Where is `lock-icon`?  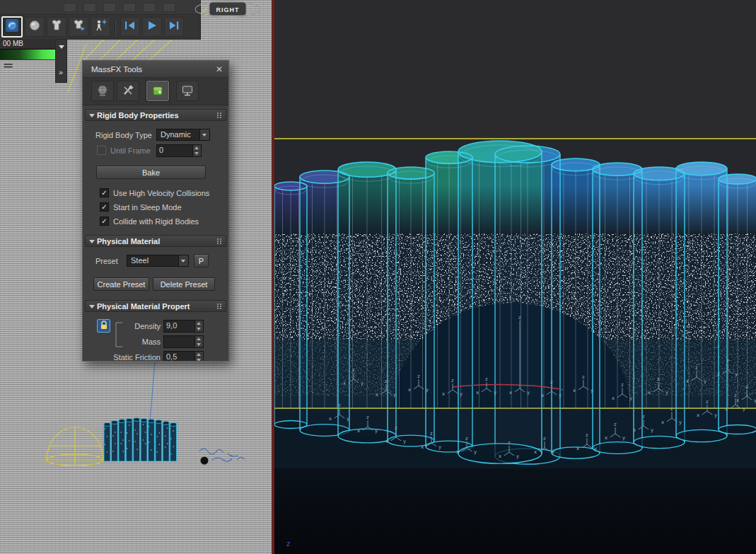
lock-icon is located at coordinates (104, 325).